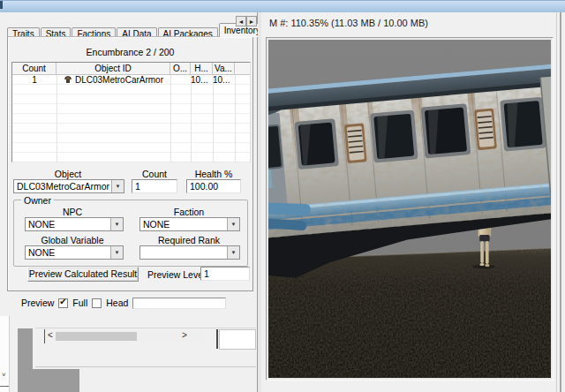  Describe the element at coordinates (37, 303) in the screenshot. I see `preview-label: Preview` at that location.